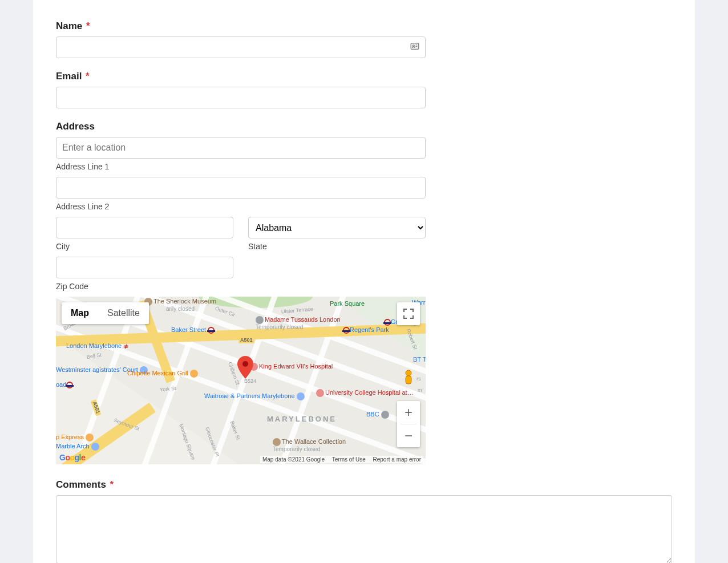 The width and height of the screenshot is (728, 563). What do you see at coordinates (64, 384) in the screenshot?
I see `poi-oad: oad` at bounding box center [64, 384].